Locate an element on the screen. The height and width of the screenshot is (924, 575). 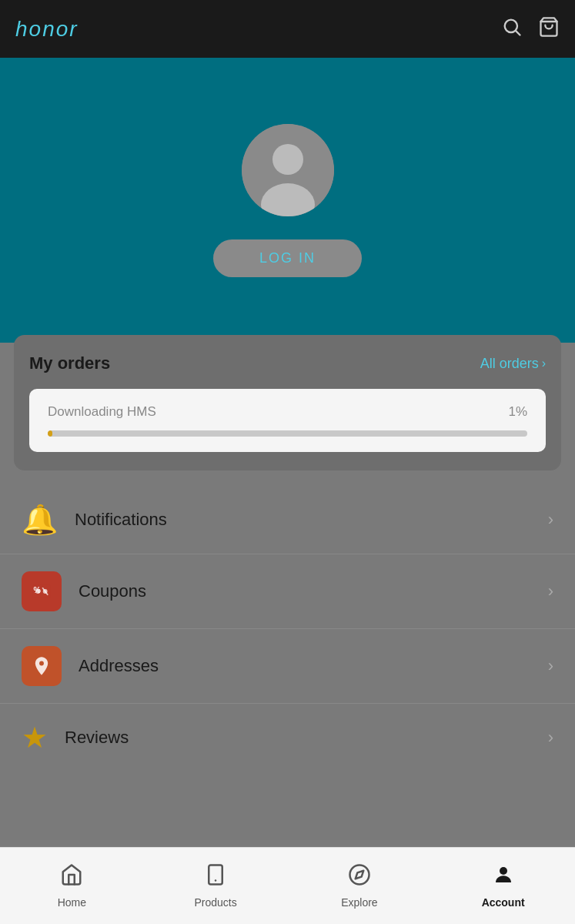
menu-label-reviews: Reviews is located at coordinates (306, 738).